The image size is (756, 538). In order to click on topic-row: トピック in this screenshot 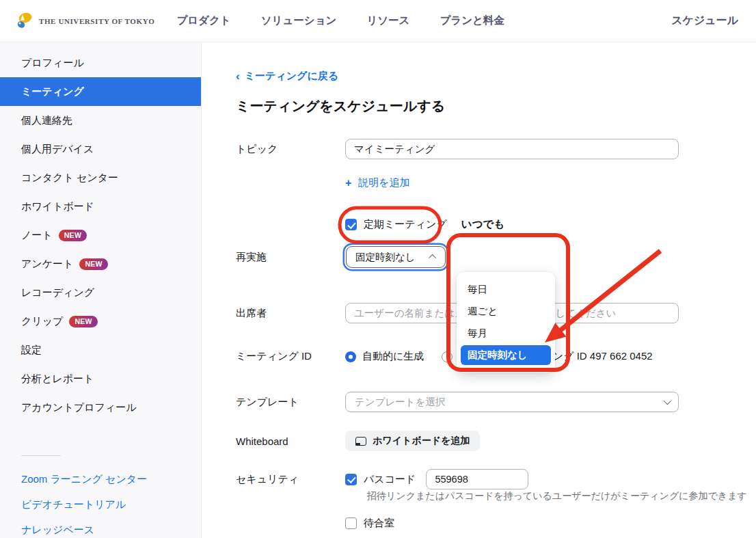, I will do `click(457, 149)`.